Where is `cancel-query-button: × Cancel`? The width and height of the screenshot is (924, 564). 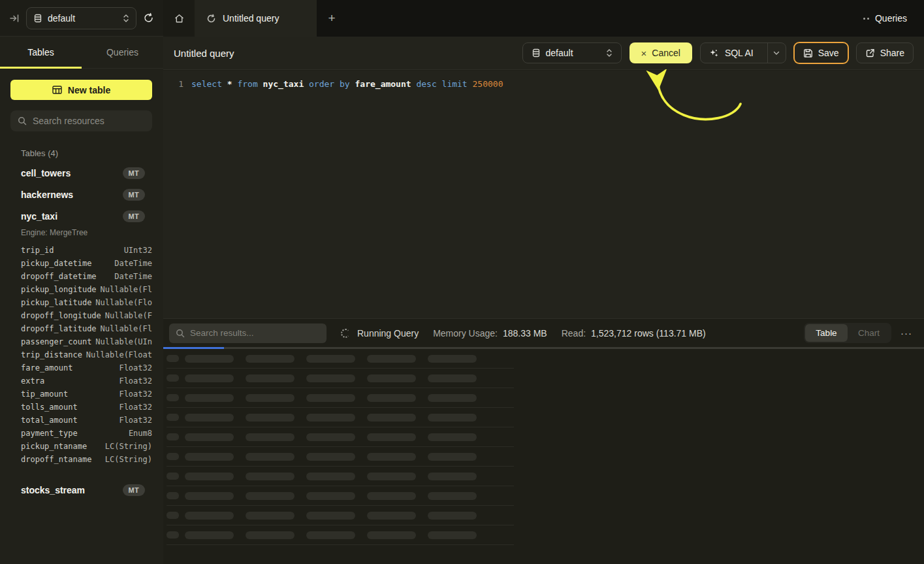
cancel-query-button: × Cancel is located at coordinates (661, 53).